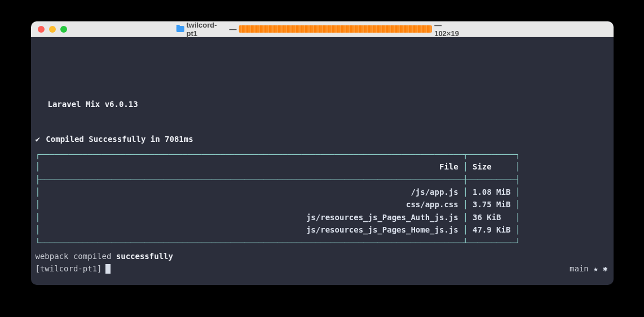 The height and width of the screenshot is (317, 644). I want to click on prompt-text: [twilcord-pt1], so click(69, 269).